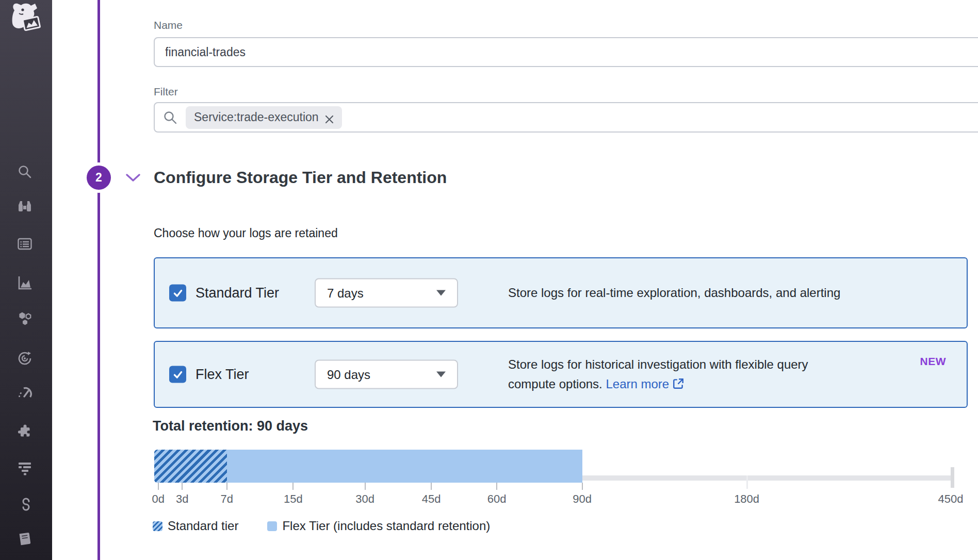  What do you see at coordinates (195, 526) in the screenshot?
I see `legend-item-standard: Standard tier` at bounding box center [195, 526].